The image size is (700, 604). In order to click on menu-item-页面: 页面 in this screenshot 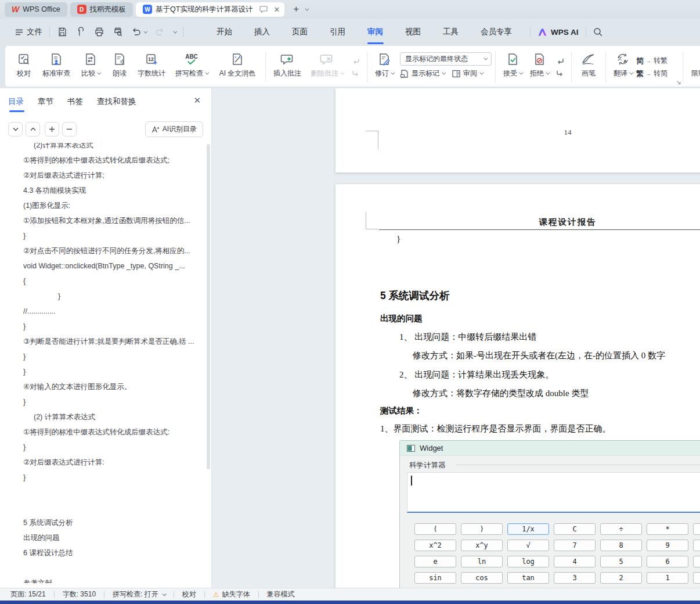, I will do `click(300, 32)`.